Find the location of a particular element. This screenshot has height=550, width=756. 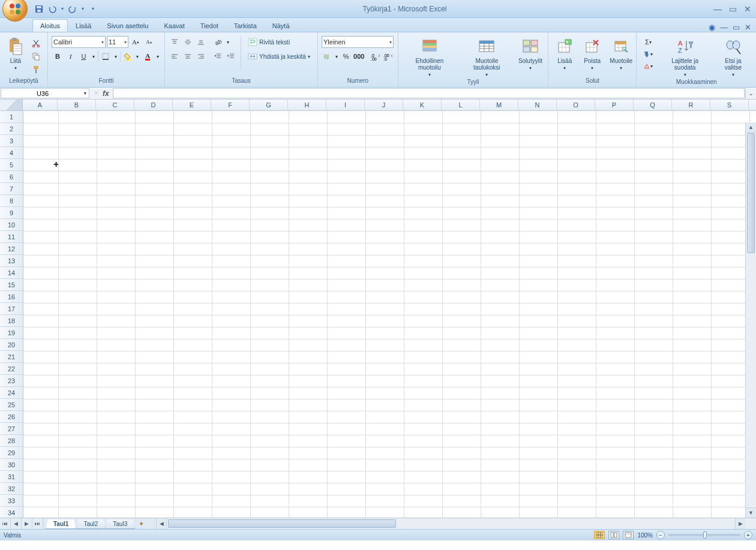

conditional-format-button: Ehdollinen muotoilu▾ is located at coordinates (430, 58).